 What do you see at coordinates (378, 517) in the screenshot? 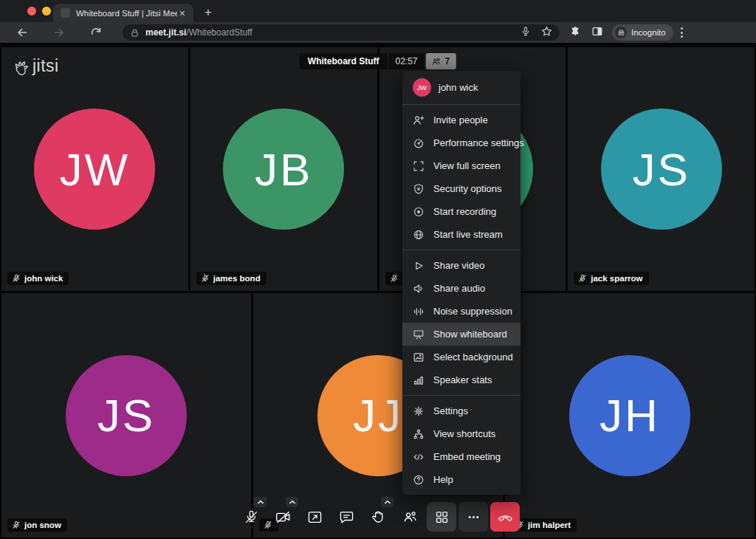
I see `meeting-toolbar` at bounding box center [378, 517].